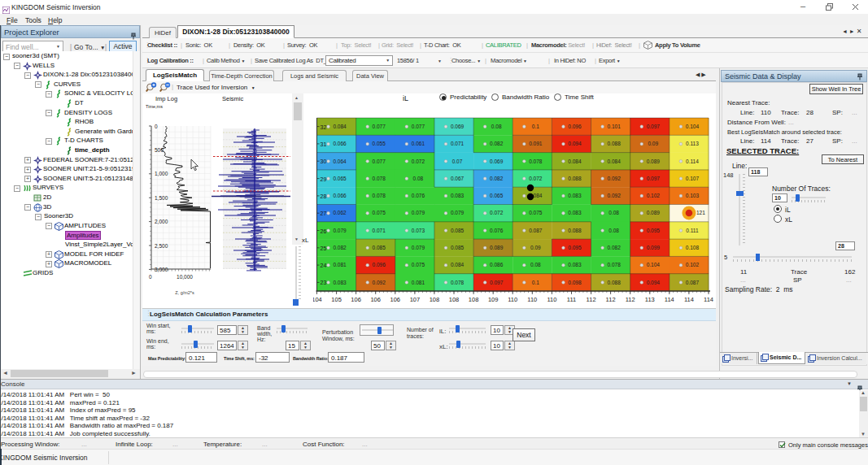 This screenshot has height=465, width=868. I want to click on svg-text: 30, so click(324, 161).